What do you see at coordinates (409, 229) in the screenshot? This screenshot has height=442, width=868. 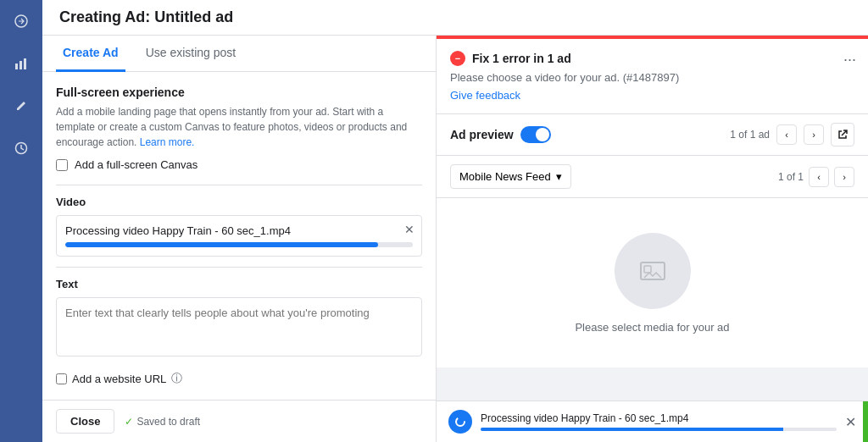 I see `video-close-button: ✕` at bounding box center [409, 229].